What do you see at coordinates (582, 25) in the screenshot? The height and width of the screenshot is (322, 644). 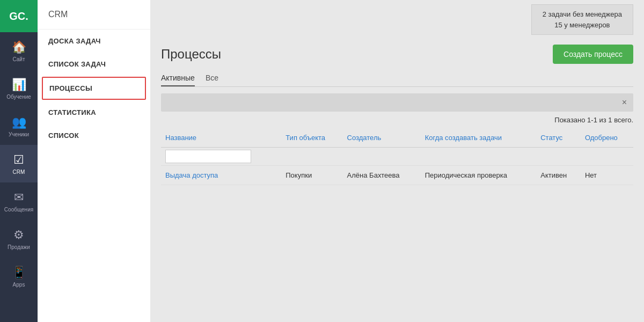 I see `tasks-line2: 15 у менеджеров` at bounding box center [582, 25].